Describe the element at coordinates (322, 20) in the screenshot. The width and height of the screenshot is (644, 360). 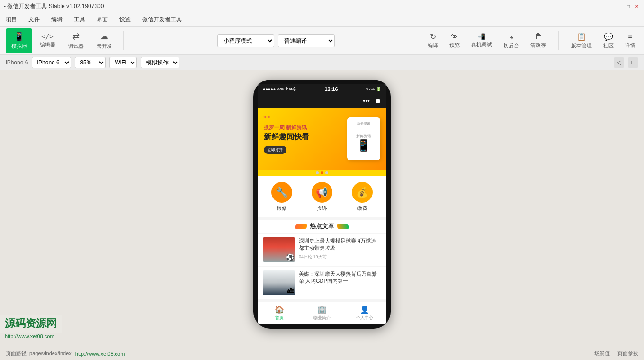
I see `menu-bar: 项目 文件 编辑 工具 界面 设置 微信开发者工具` at that location.